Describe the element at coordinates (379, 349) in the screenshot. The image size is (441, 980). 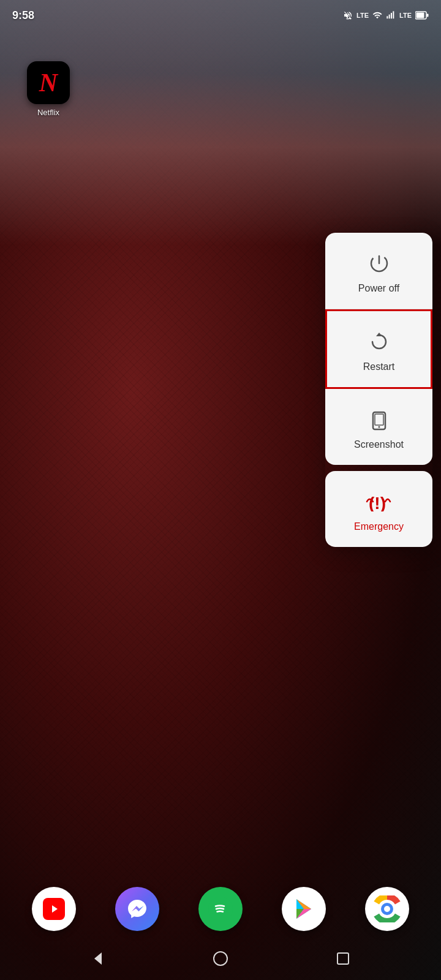
I see `power-menu-main: Power off Restart Screenshot` at that location.